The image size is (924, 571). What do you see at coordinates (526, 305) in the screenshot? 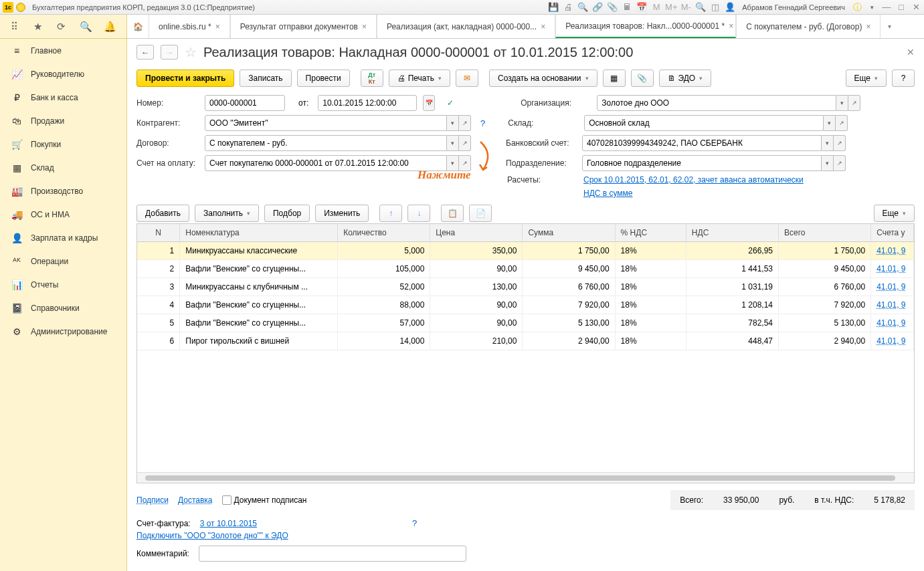
I see `table-row: 4Вафли "Венские" со сгущенны...88,00090,…` at bounding box center [526, 305].